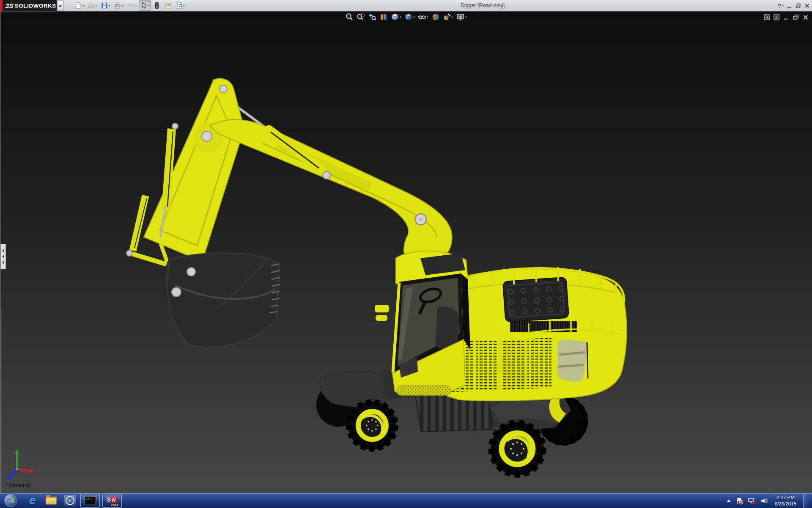  I want to click on edit-appearance-button, so click(436, 17).